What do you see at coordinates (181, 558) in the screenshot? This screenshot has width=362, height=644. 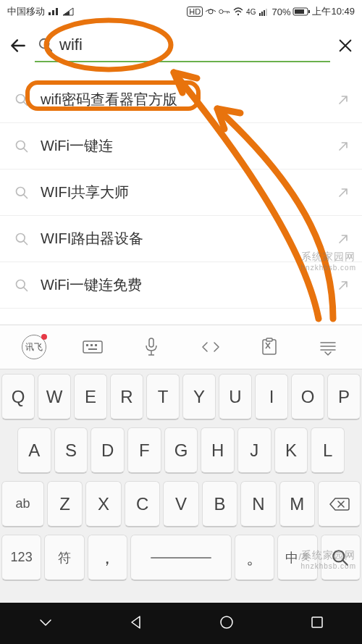 I see `keyboard-row-4: 123 符 ， 。 中/英` at bounding box center [181, 558].